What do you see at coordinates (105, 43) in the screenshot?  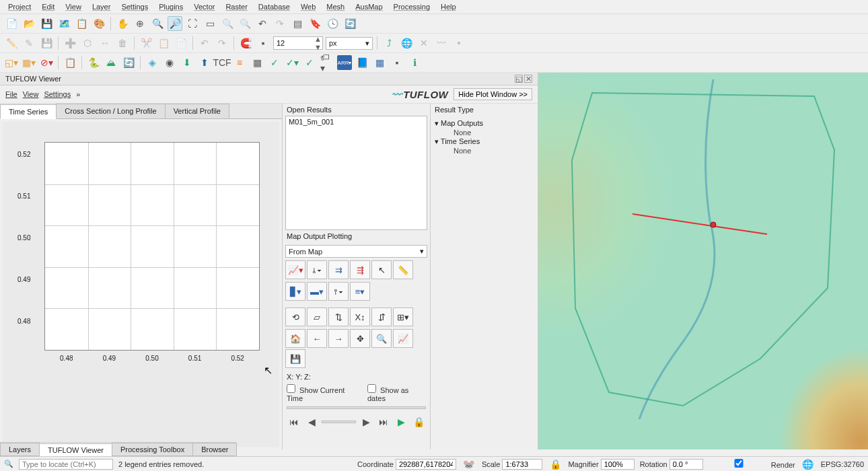 I see `move-feature-icon: ↔` at bounding box center [105, 43].